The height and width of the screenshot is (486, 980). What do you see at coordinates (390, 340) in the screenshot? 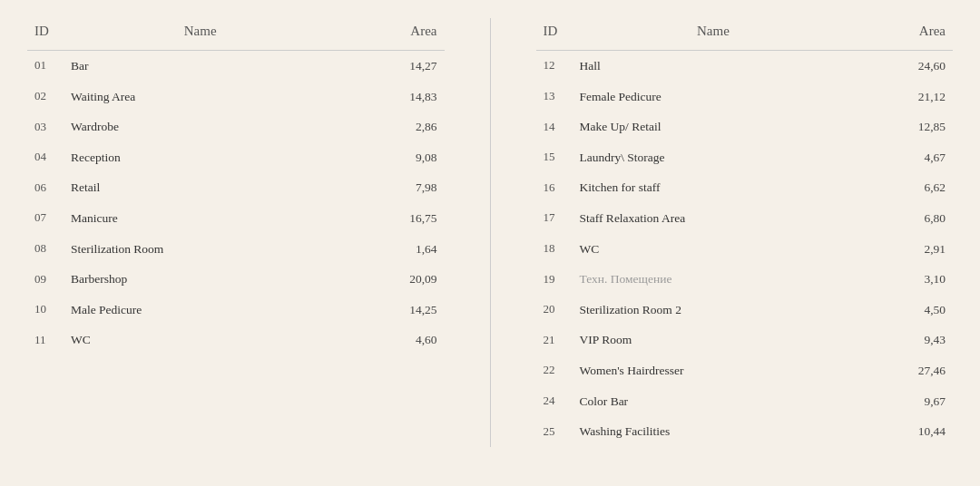
I see `cell-area: 4,60` at bounding box center [390, 340].